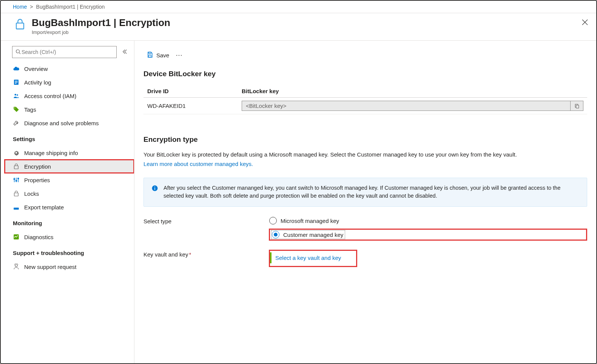 The width and height of the screenshot is (597, 364). I want to click on sidebar-item-label: Activity log, so click(38, 82).